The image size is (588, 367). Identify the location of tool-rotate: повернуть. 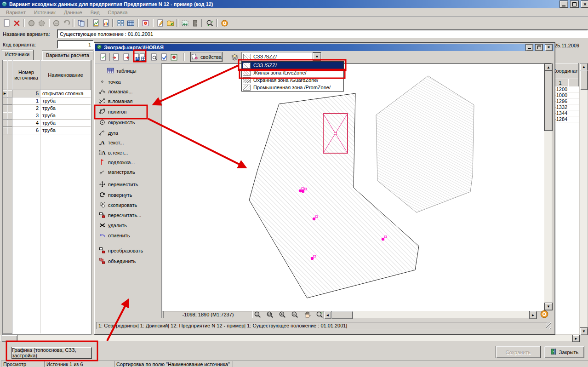
(115, 195).